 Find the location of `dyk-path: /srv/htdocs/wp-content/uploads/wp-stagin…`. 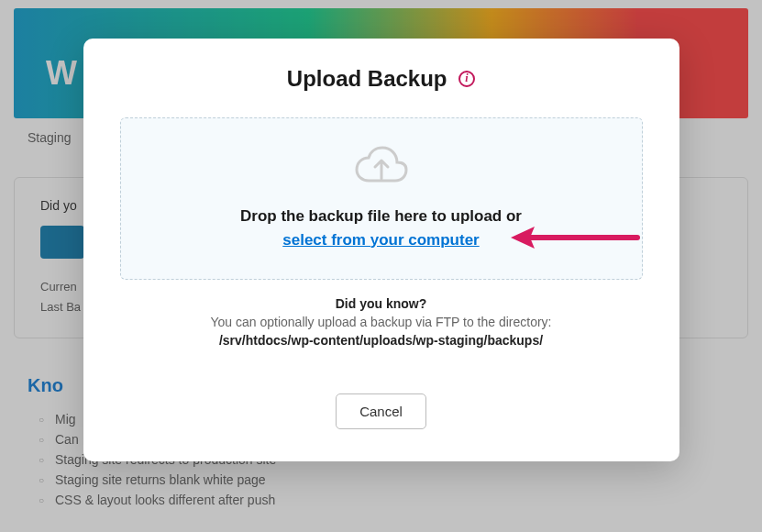

dyk-path: /srv/htdocs/wp-content/uploads/wp-stagin… is located at coordinates (381, 340).